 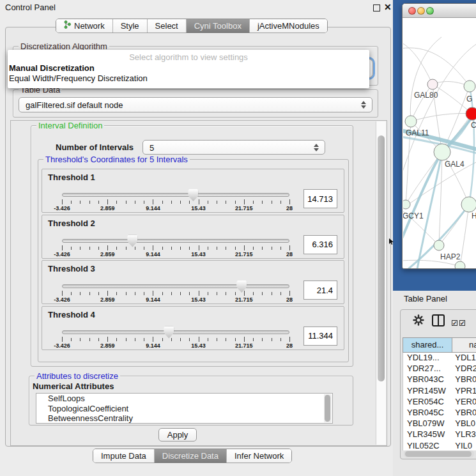 I want to click on network-view-window: GAL80GCGAL11GAL4GCY1HHAP2, so click(x=439, y=136).